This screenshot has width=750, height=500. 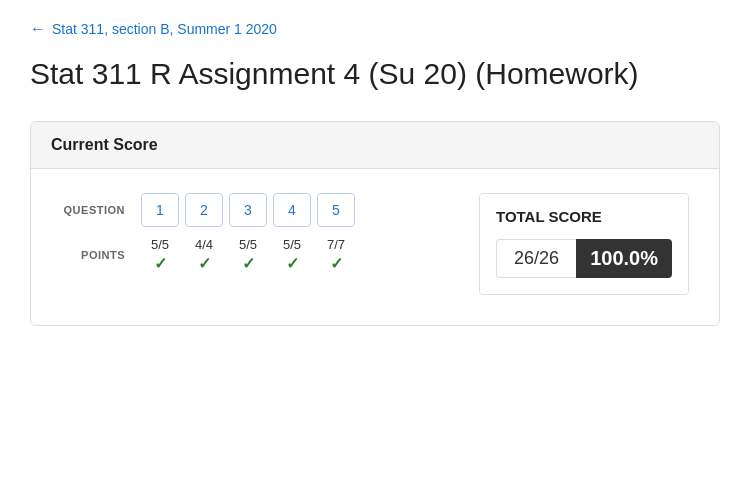 I want to click on total-score-box: TOTAL SCORE 26/26 100.0%, so click(x=584, y=244).